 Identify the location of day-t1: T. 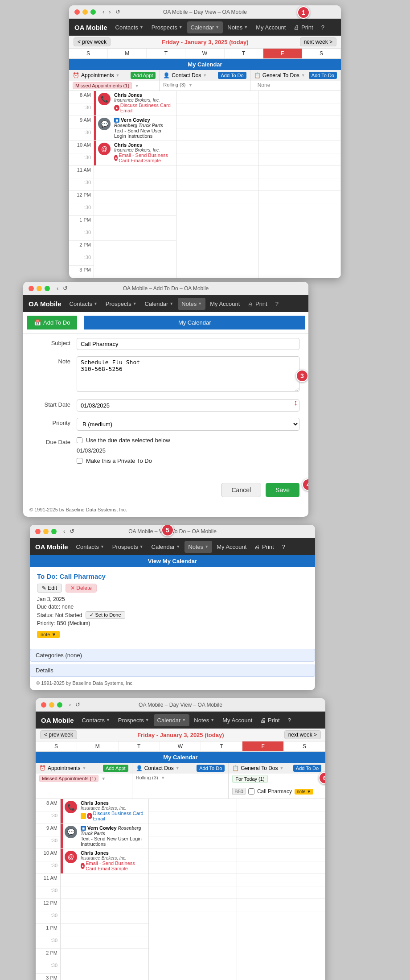
(166, 54).